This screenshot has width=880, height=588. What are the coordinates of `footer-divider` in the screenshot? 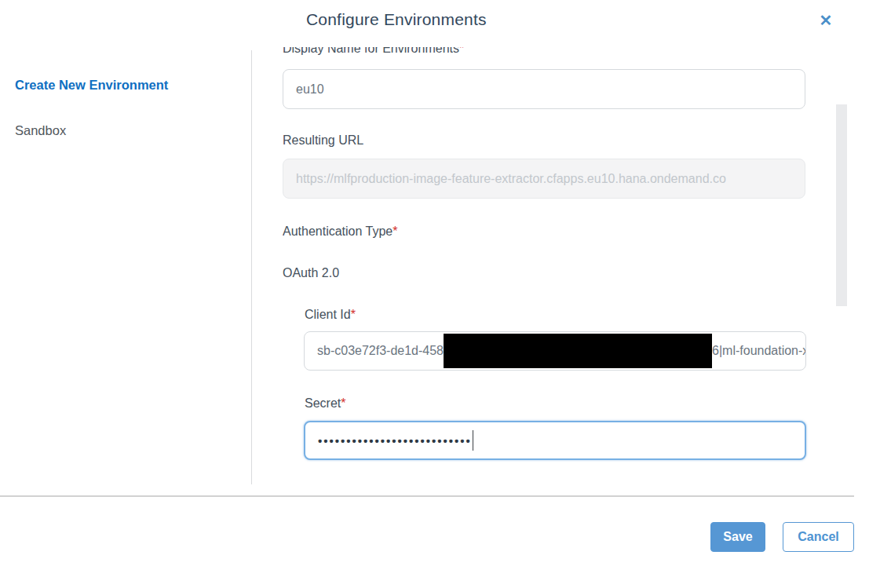 It's located at (427, 496).